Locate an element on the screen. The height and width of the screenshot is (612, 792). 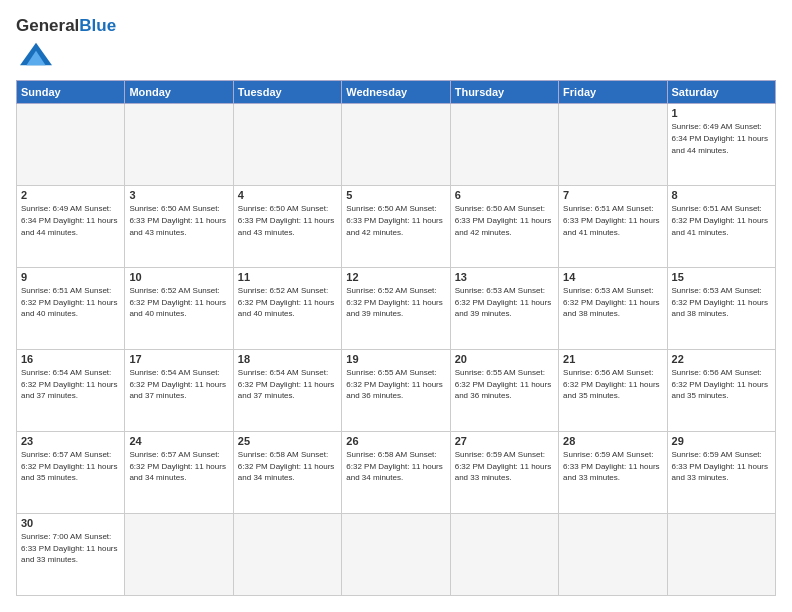
calendar-cell: 10Sunrise: 6:52 AM Sunset: 6:32 PM Dayli… is located at coordinates (179, 309).